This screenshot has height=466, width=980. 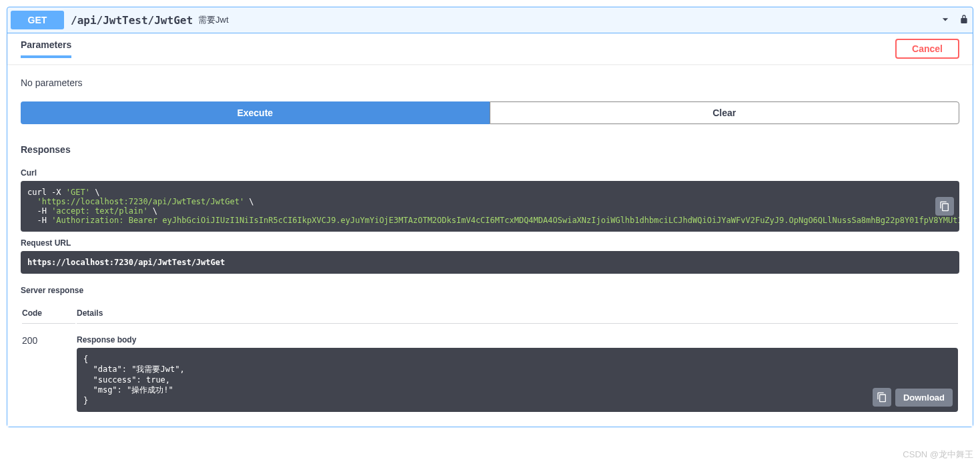 What do you see at coordinates (213, 20) in the screenshot?
I see `endpoint-description: 需要Jwt` at bounding box center [213, 20].